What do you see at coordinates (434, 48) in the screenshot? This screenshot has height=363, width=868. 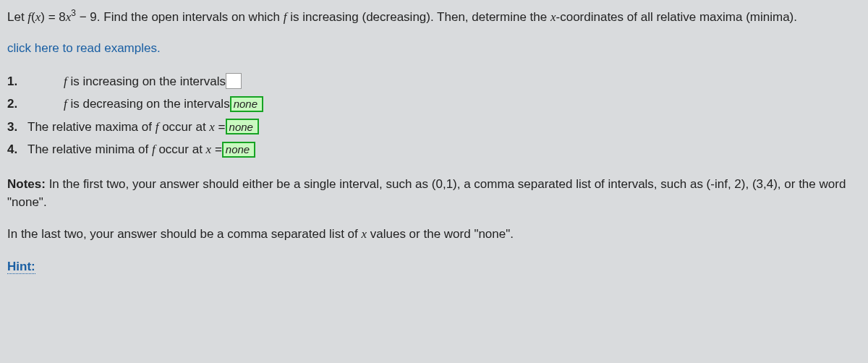 I see `examples-line: click here to read examples.` at bounding box center [434, 48].